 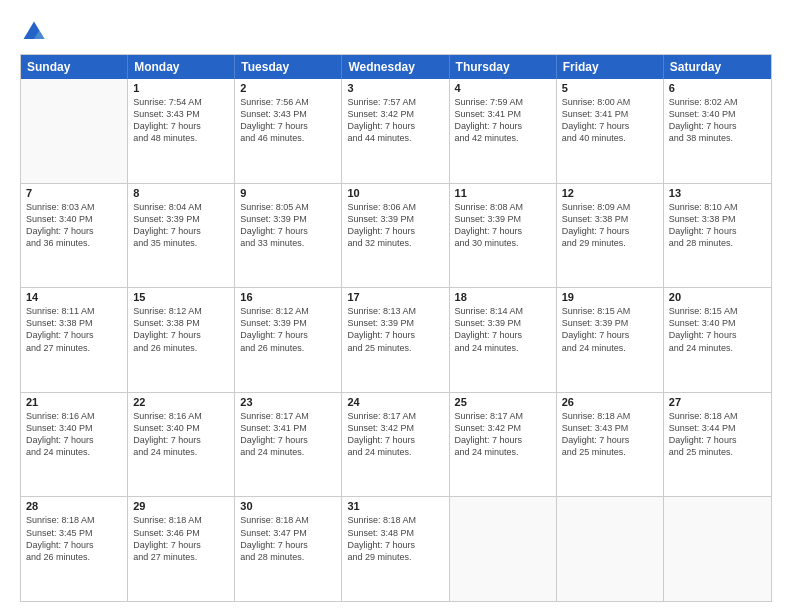 I want to click on cell-info-line: Sunrise: 8:05 AM, so click(x=288, y=207).